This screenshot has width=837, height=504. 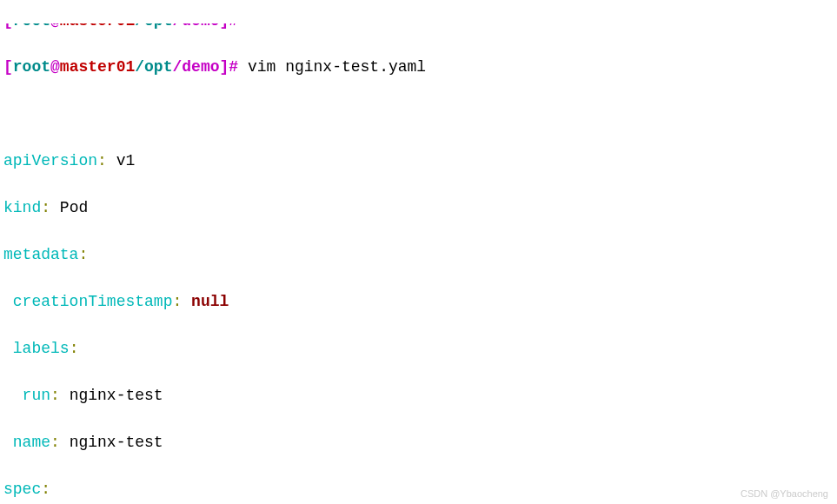 I want to click on key-meta-name: name, so click(x=31, y=442).